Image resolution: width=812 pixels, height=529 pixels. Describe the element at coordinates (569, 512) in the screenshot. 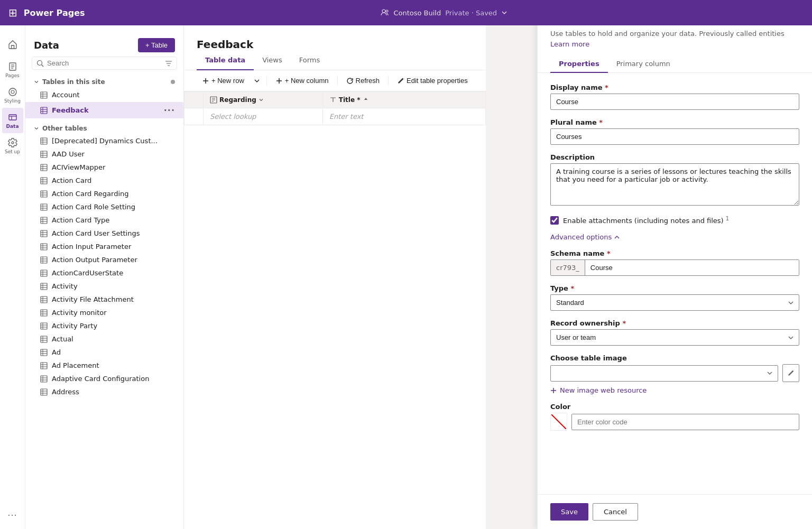

I see `save-button: Save` at that location.